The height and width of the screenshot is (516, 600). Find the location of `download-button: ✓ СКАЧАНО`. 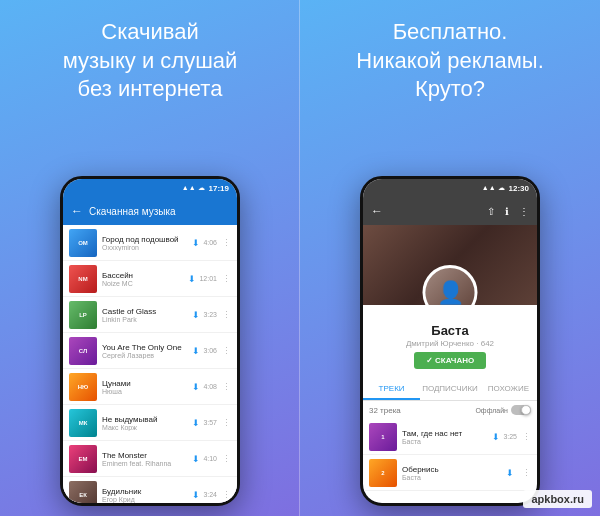

download-button: ✓ СКАЧАНО is located at coordinates (450, 360).